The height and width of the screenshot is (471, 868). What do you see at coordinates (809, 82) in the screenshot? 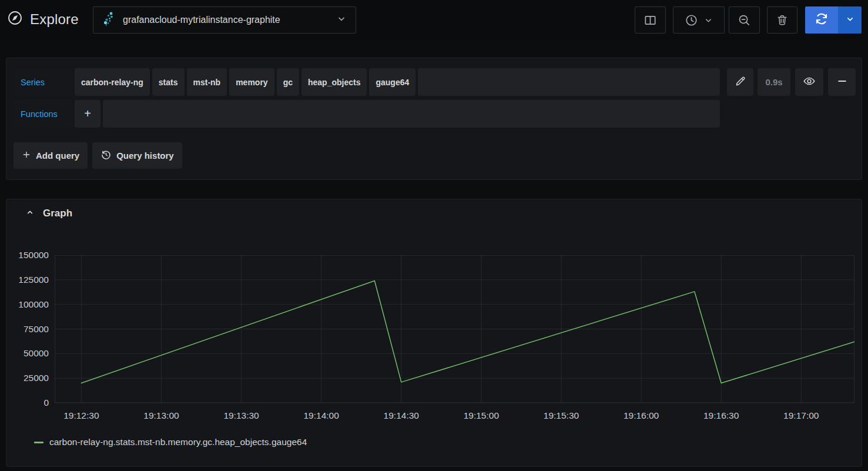
I see `toggle-query-visibility-button` at bounding box center [809, 82].